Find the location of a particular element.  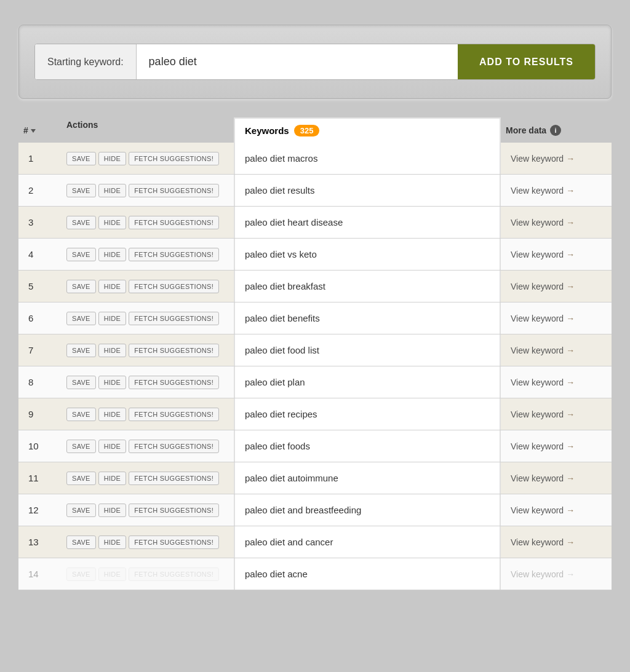

table-row: 12 SAVE HIDE FETCH SUGGESTIONS! paleo di… is located at coordinates (315, 510).